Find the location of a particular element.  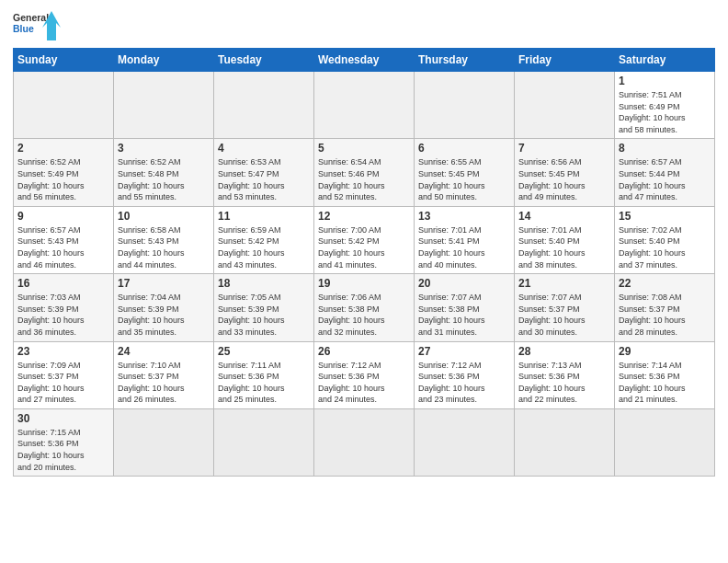

day-number: 25 is located at coordinates (264, 351).